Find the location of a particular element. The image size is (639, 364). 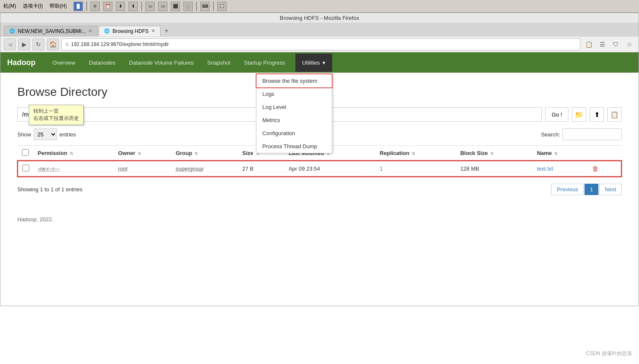

dropdown-configuration: Configuration is located at coordinates (294, 133).